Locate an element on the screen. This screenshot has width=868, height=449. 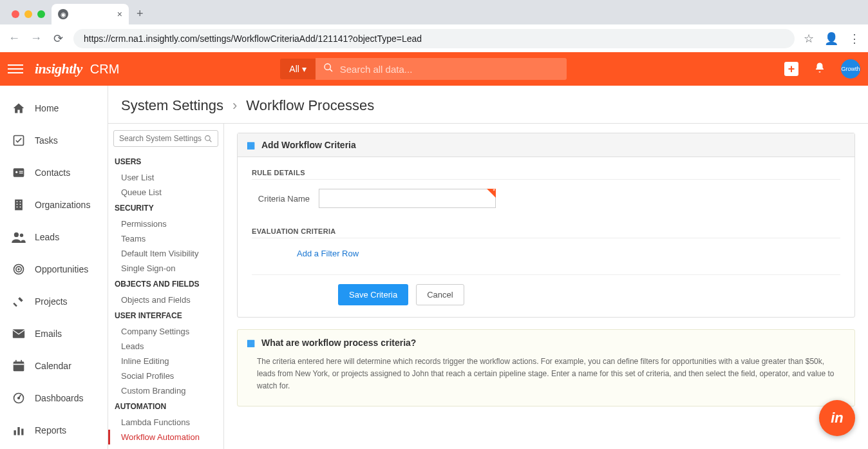
settings-item-objects: Objects and Fields is located at coordinates (166, 300).